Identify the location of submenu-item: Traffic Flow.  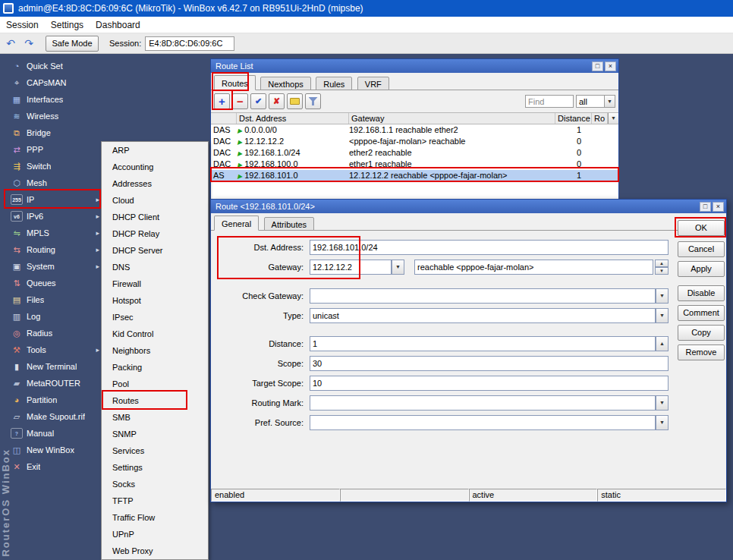
(155, 518).